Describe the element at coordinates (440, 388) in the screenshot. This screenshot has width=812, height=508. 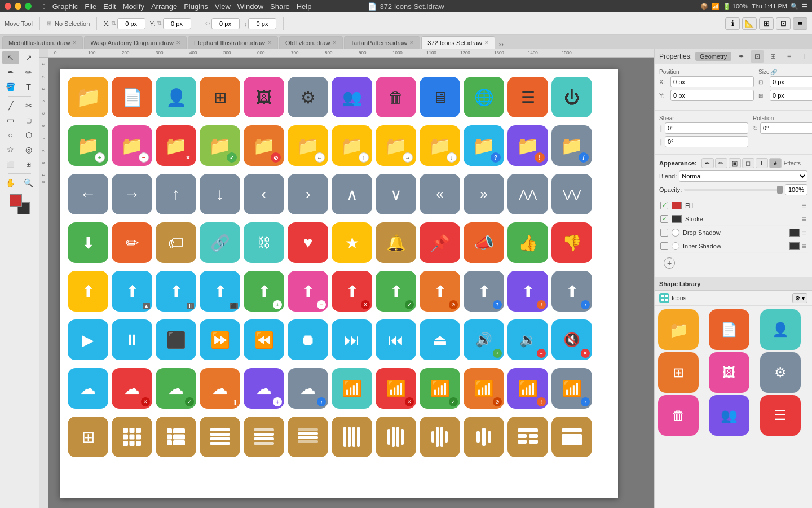
I see `icon-wifi-check: 📶 ✓` at that location.